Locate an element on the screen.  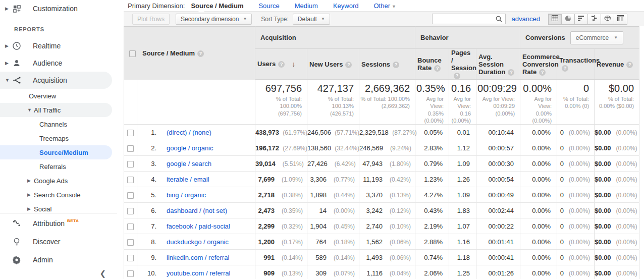
sort-type-dropdown: Default ▼ is located at coordinates (311, 19).